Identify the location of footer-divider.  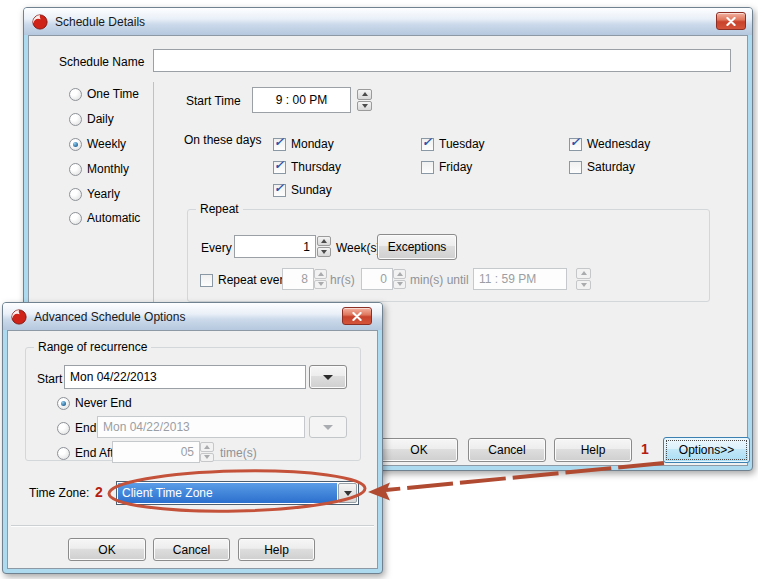
(192, 526).